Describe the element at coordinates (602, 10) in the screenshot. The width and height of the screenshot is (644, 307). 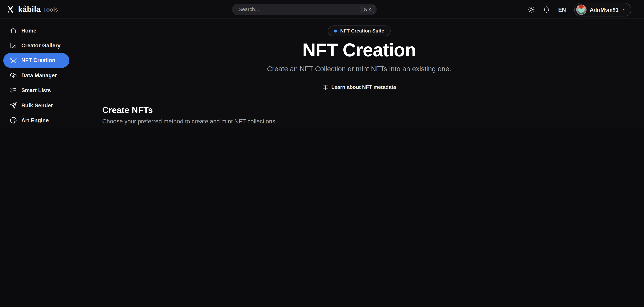
I see `profile-menu-button: AdriMsm91` at that location.